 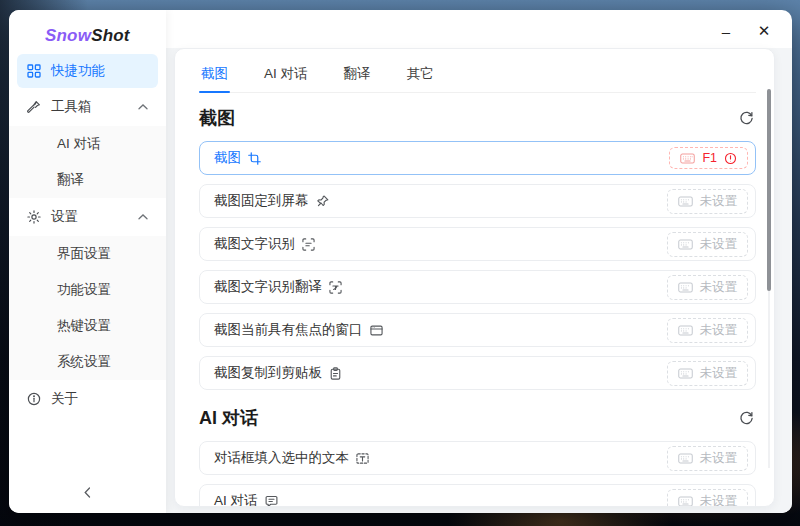 I want to click on hotkey-row: 截图文字识别翻译 未设置, so click(x=478, y=287).